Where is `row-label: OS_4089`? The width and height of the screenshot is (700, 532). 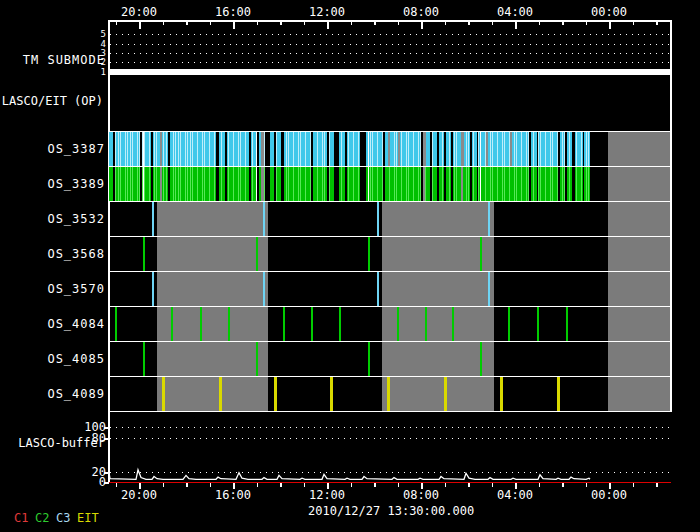
row-label: OS_4089 is located at coordinates (76, 394).